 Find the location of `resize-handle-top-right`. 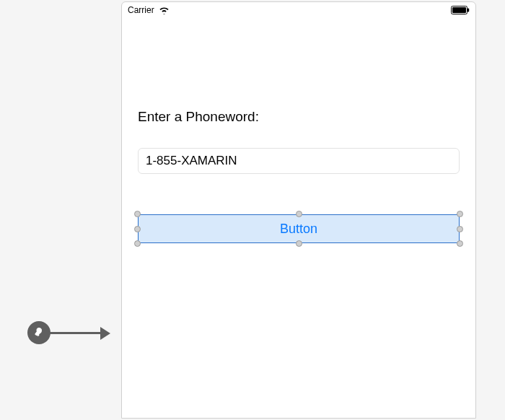

resize-handle-top-right is located at coordinates (460, 214).